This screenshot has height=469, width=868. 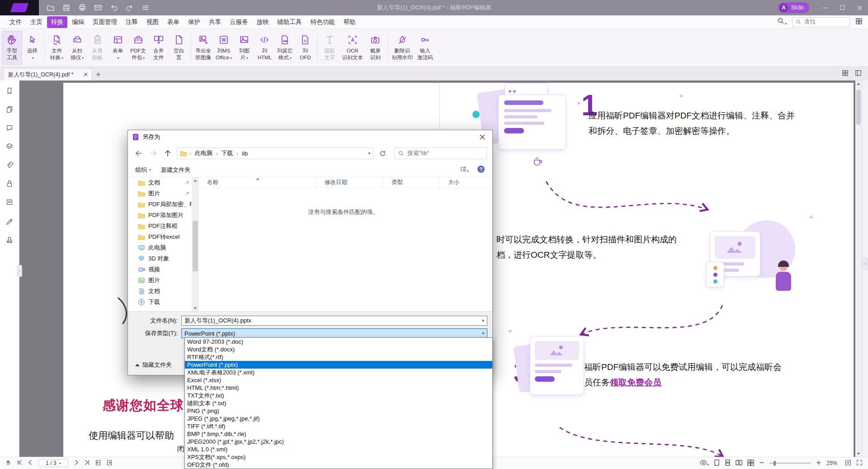 What do you see at coordinates (350, 22) in the screenshot?
I see `menu-tab-help: 帮助` at bounding box center [350, 22].